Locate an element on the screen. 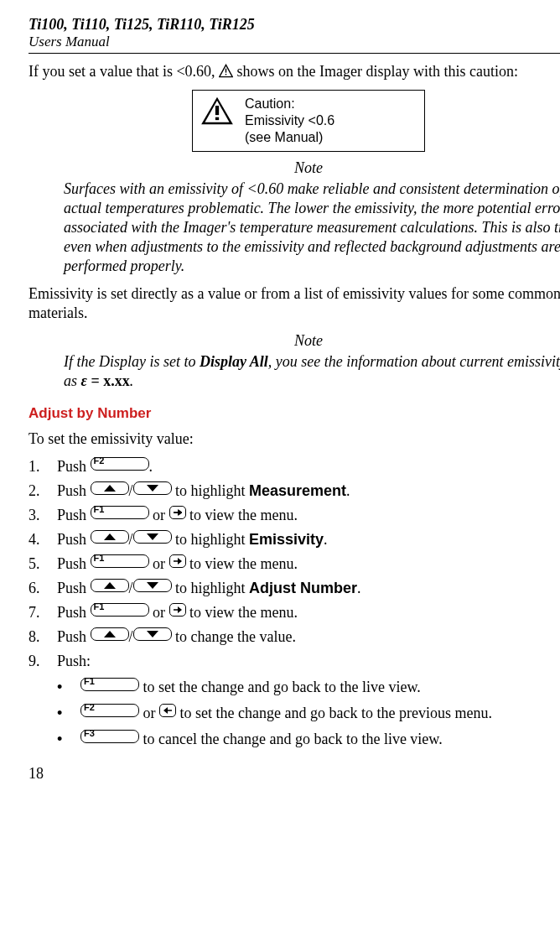 This screenshot has height=947, width=560. step-number: 5. is located at coordinates (43, 564).